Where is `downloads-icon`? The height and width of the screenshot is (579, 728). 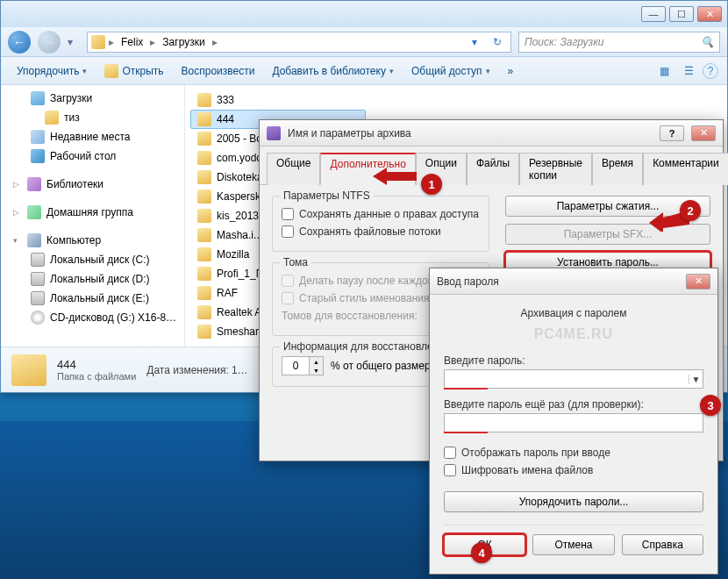 downloads-icon is located at coordinates (38, 98).